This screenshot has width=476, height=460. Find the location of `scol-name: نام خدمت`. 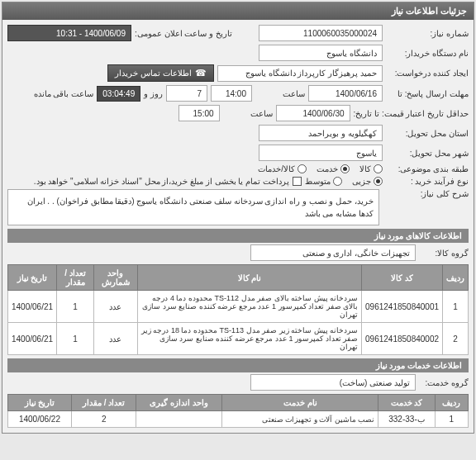

scol-name: نام خدمت is located at coordinates (299, 403).